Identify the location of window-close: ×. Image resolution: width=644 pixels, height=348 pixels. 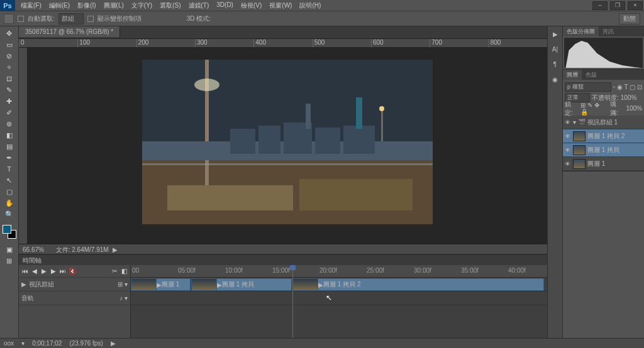
(635, 6).